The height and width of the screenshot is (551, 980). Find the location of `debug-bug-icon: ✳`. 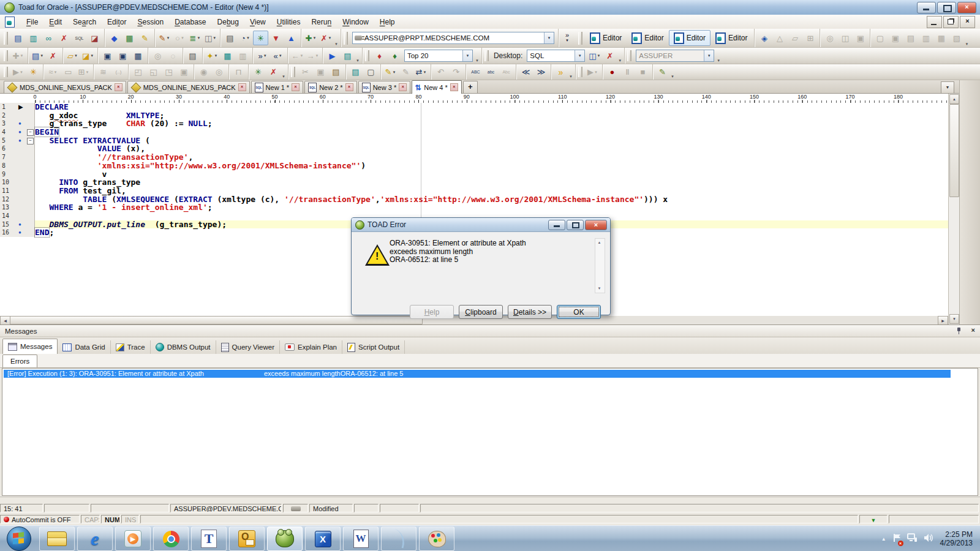

debug-bug-icon: ✳ is located at coordinates (261, 38).